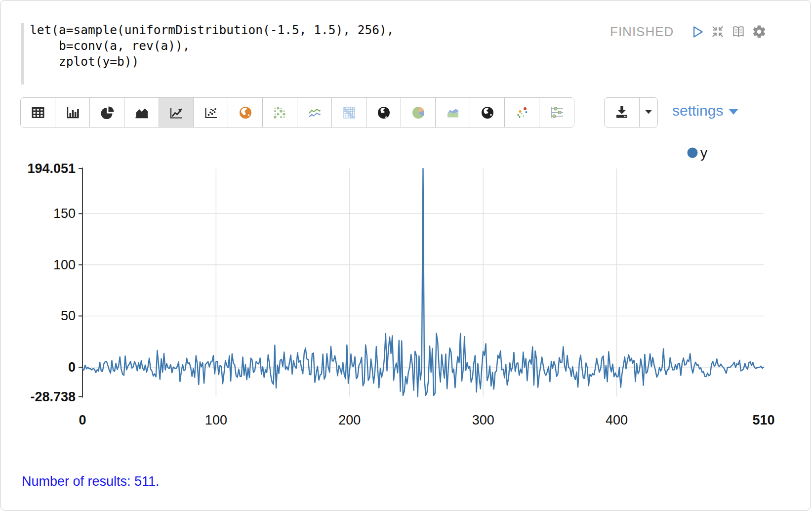 The height and width of the screenshot is (512, 812). What do you see at coordinates (384, 113) in the screenshot?
I see `chart-type-globe-dark-button` at bounding box center [384, 113].